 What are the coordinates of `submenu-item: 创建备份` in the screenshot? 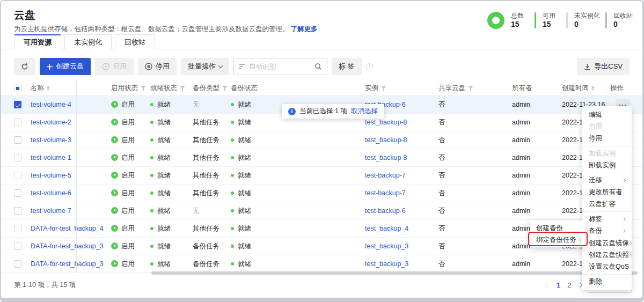 It's located at (558, 228).